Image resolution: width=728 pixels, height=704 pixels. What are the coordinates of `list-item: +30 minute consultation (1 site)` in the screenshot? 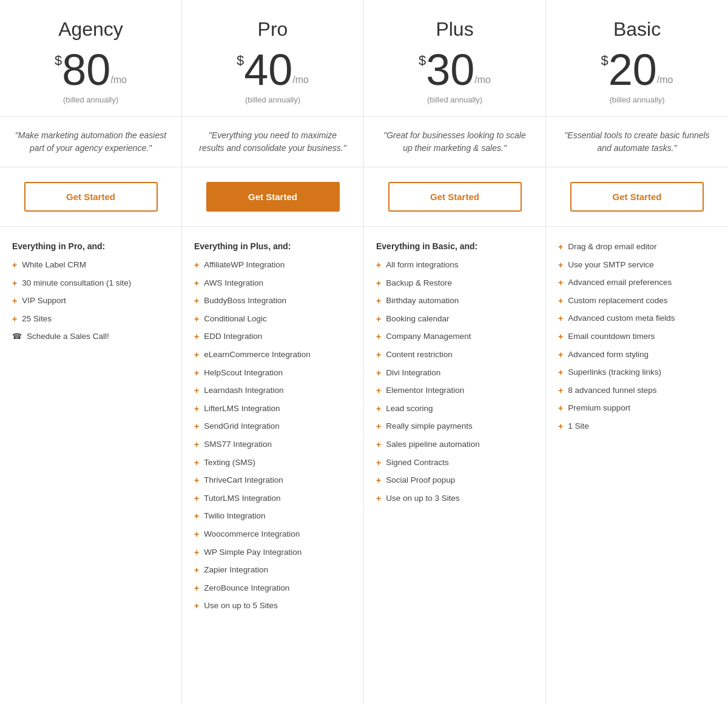 It's located at (91, 284).